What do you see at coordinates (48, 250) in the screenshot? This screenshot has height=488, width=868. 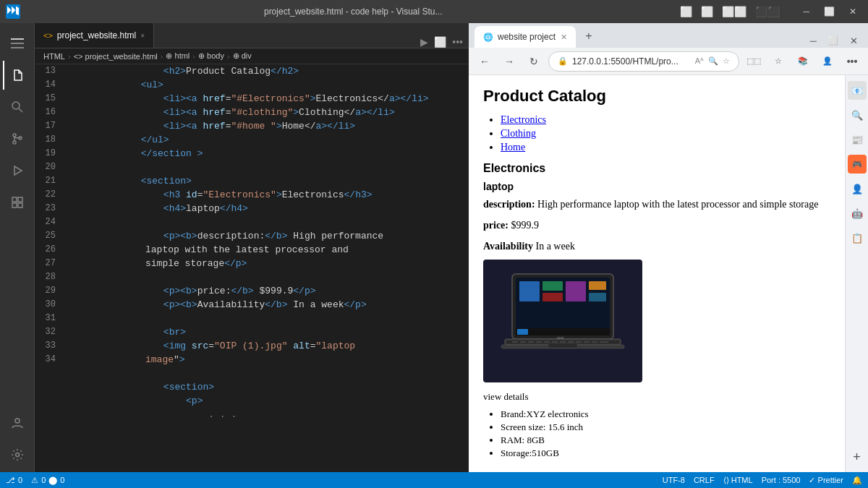 I see `line-num-26: 26` at bounding box center [48, 250].